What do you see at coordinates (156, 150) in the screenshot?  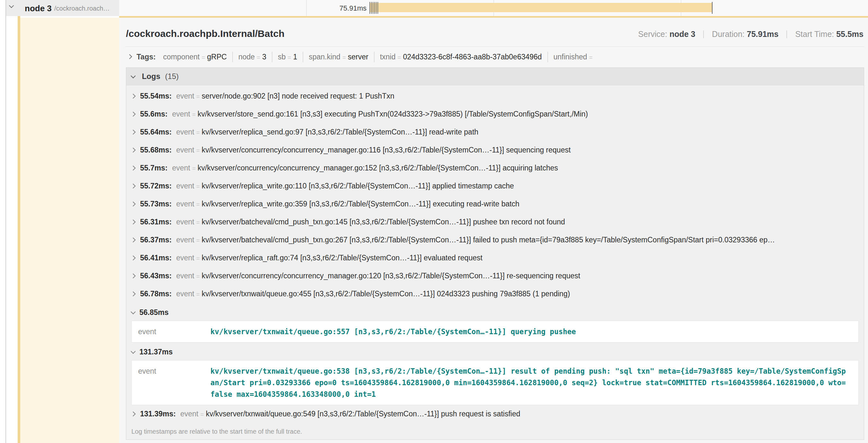 I see `log-timestamp: 55.68ms:` at bounding box center [156, 150].